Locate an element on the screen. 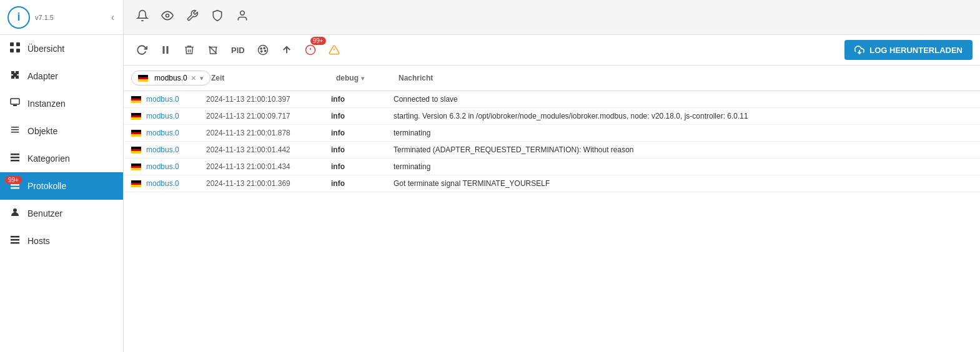 The width and height of the screenshot is (980, 352). sidebar: i v7.1.5 ‹ Übersicht Adapter is located at coordinates (62, 176).